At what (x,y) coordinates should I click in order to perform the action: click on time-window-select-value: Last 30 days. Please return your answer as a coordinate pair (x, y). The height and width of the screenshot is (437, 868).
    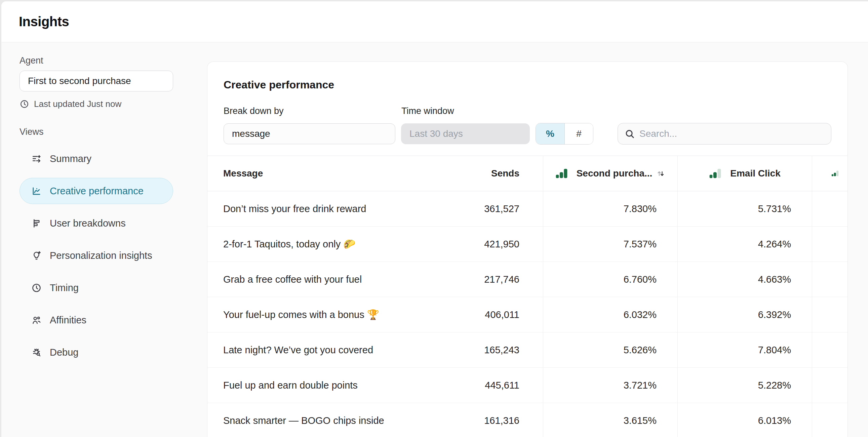
    Looking at the image, I should click on (436, 134).